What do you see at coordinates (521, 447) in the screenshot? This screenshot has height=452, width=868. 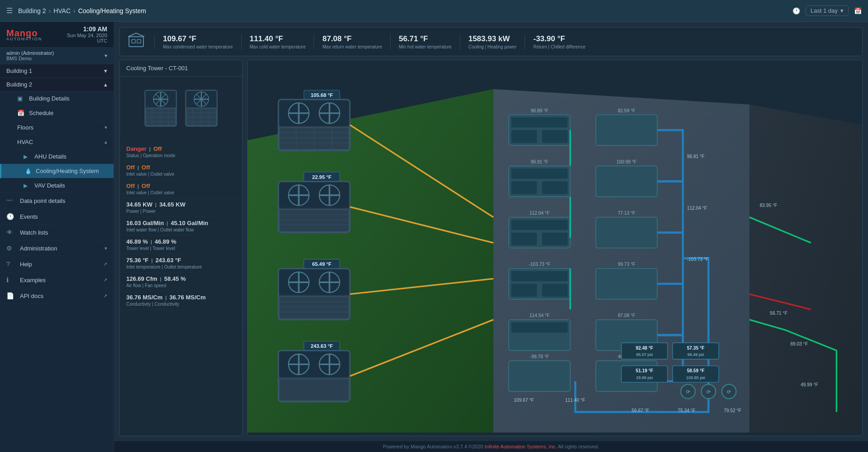 I see `footer-link: Infinite Automation Systems, Inc.` at bounding box center [521, 447].